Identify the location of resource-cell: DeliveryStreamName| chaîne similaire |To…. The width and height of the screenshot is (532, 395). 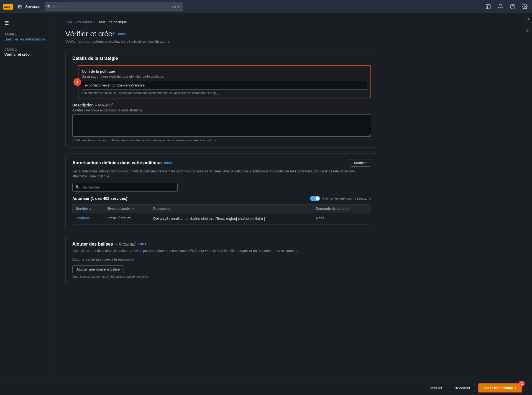
(231, 219).